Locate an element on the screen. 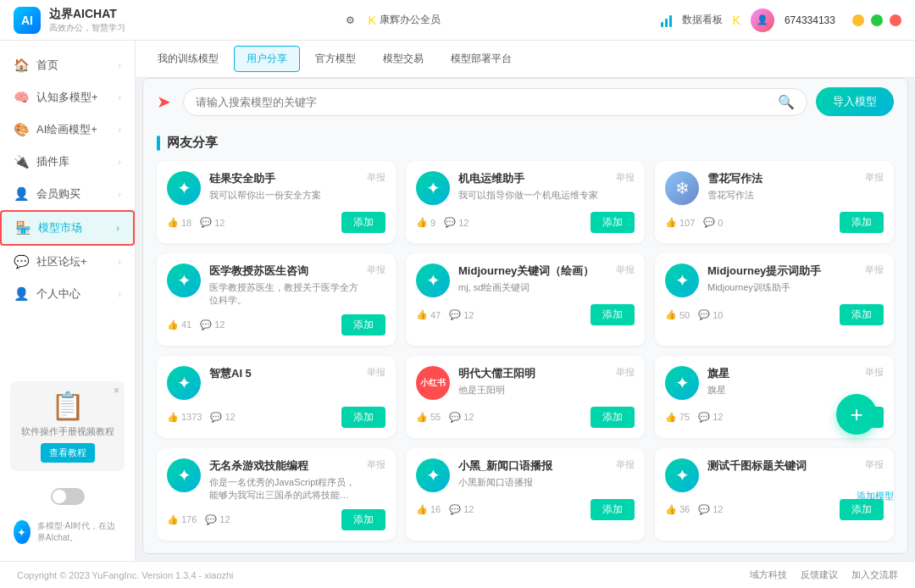 The height and width of the screenshot is (588, 915). likes-10: 👍176 is located at coordinates (181, 520).